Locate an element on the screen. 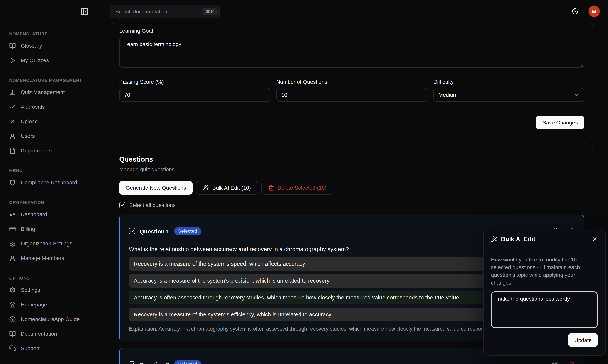 The width and height of the screenshot is (608, 364). questions-subtitle: Manage quiz questions is located at coordinates (352, 169).